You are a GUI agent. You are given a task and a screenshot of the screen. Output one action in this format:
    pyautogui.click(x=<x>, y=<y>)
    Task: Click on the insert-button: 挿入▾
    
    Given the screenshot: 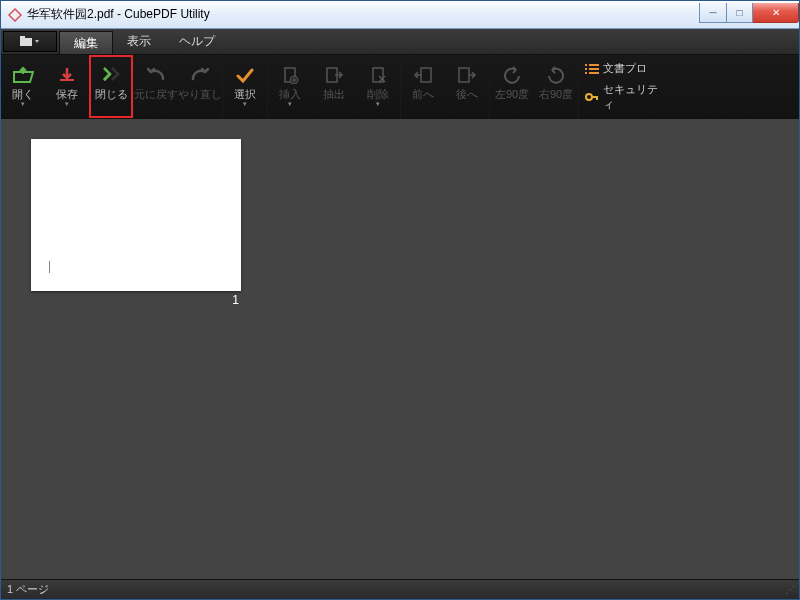 What is the action you would take?
    pyautogui.click(x=290, y=86)
    